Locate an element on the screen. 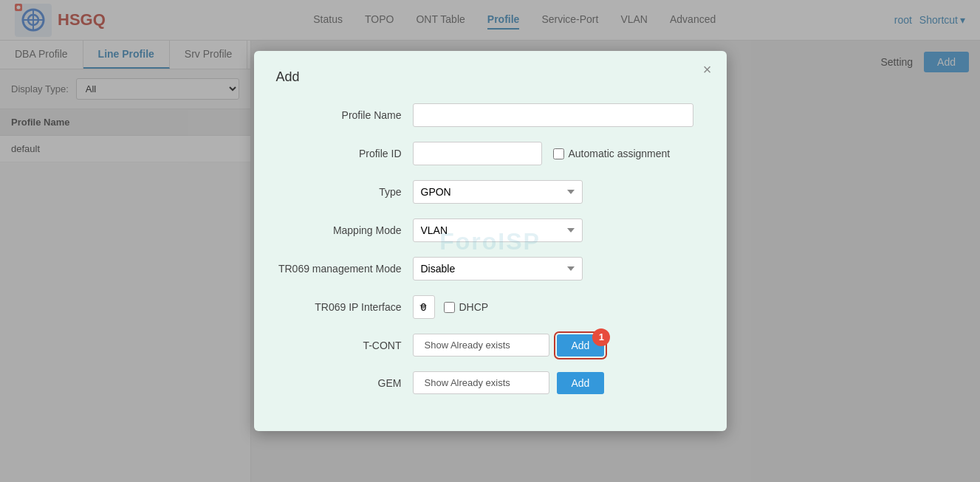 The width and height of the screenshot is (980, 482). type-row: Type GPON is located at coordinates (490, 192).